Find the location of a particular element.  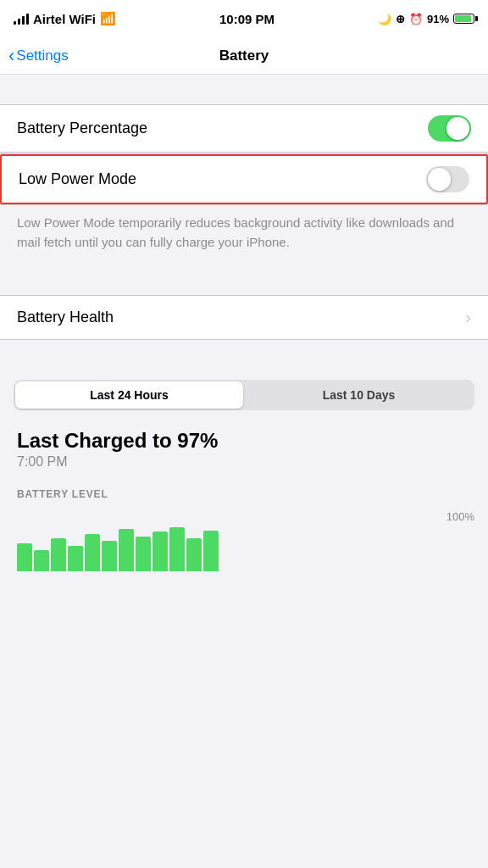

chevron-left-icon: ‹ is located at coordinates (12, 56).